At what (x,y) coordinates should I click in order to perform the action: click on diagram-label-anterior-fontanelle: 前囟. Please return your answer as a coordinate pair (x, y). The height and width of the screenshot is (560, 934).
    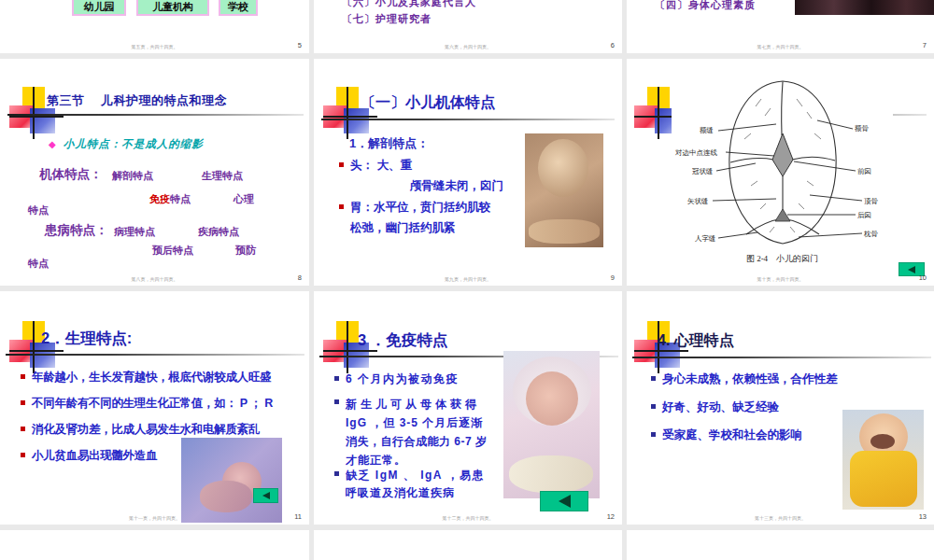
    Looking at the image, I should click on (865, 172).